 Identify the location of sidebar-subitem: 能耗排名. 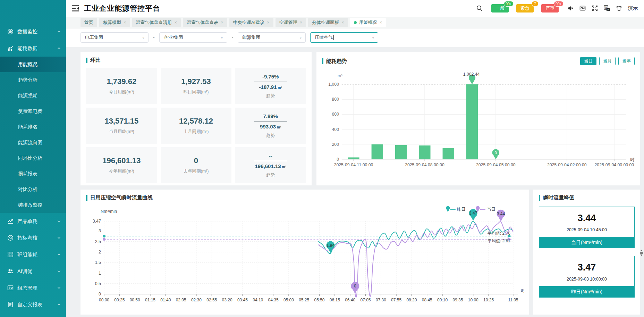
(33, 127).